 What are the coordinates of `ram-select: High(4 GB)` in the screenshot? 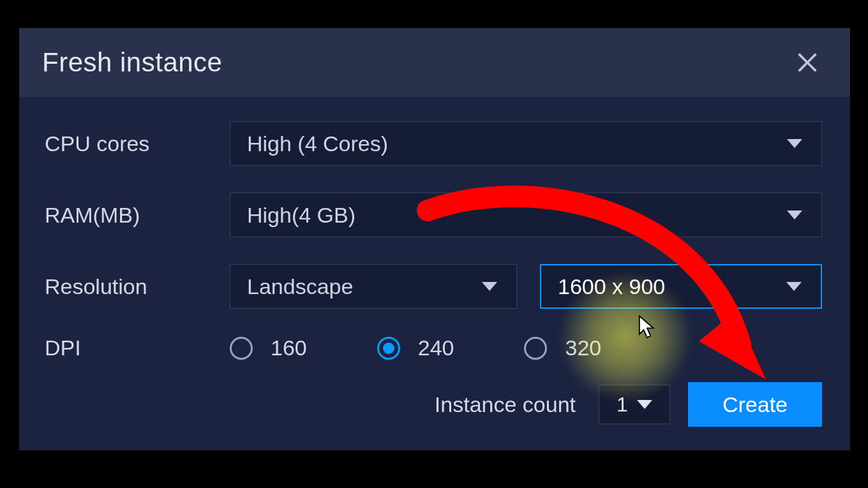 It's located at (526, 215).